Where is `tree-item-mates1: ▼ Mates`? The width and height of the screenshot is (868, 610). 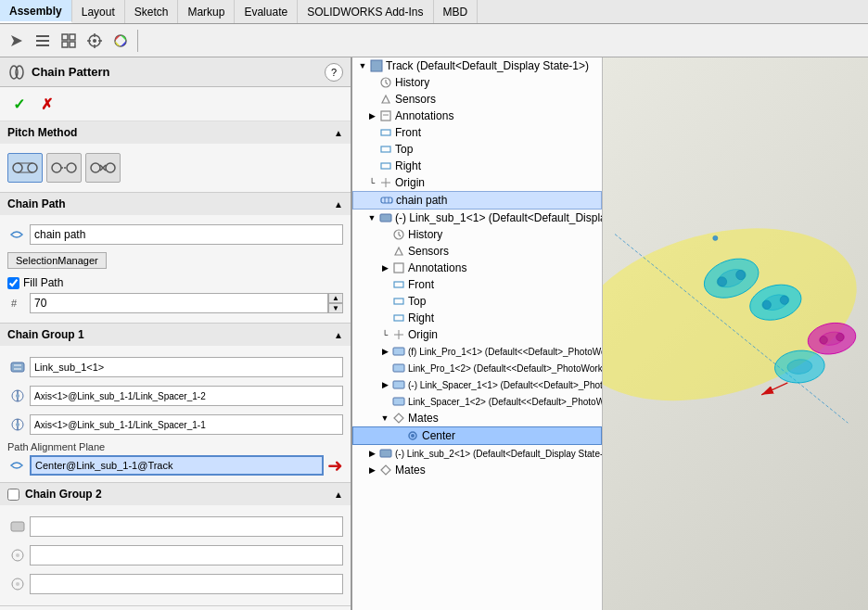 tree-item-mates1: ▼ Mates is located at coordinates (477, 418).